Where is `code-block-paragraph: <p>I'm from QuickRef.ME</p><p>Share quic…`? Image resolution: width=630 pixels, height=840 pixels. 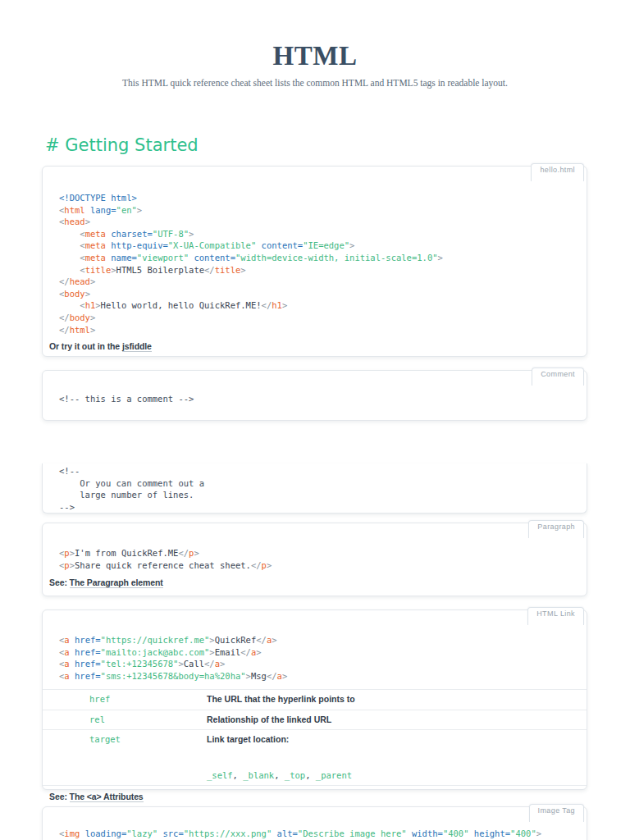
code-block-paragraph: <p>I'm from QuickRef.ME</p><p>Share quic… is located at coordinates (315, 547).